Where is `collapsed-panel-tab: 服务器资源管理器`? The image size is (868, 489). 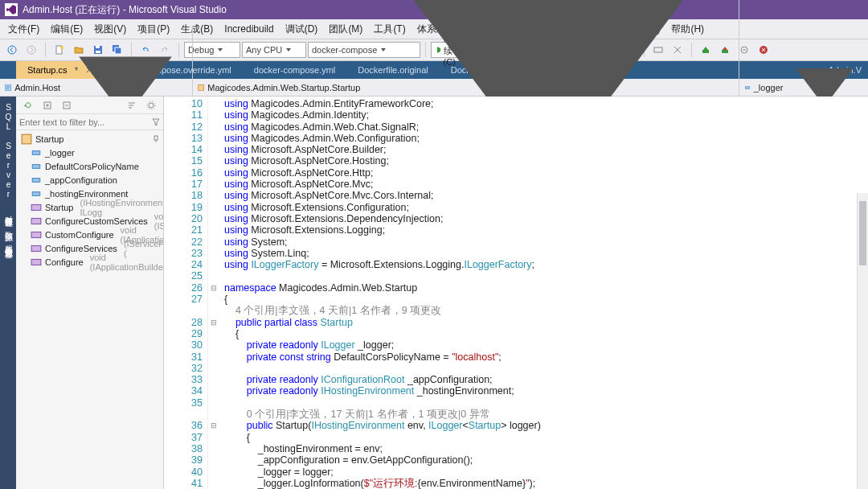
collapsed-panel-tab: 服务器资源管理器 is located at coordinates (8, 242).